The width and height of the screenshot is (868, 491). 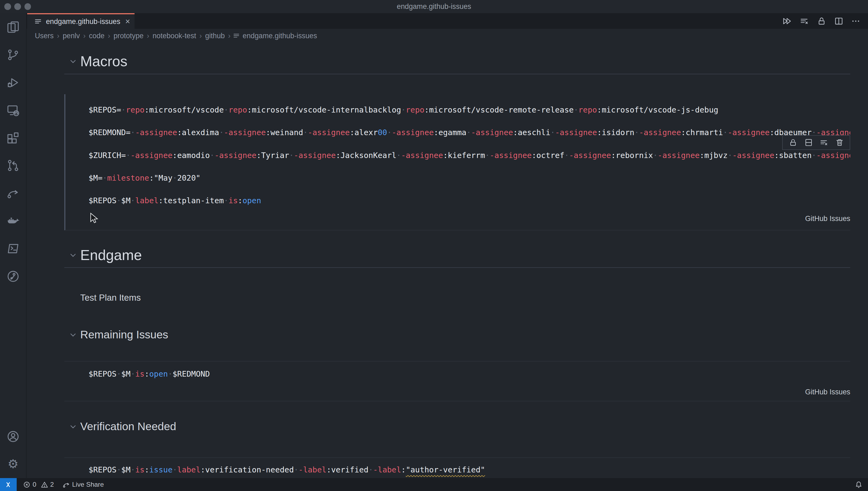 What do you see at coordinates (839, 21) in the screenshot?
I see `split-editor-button` at bounding box center [839, 21].